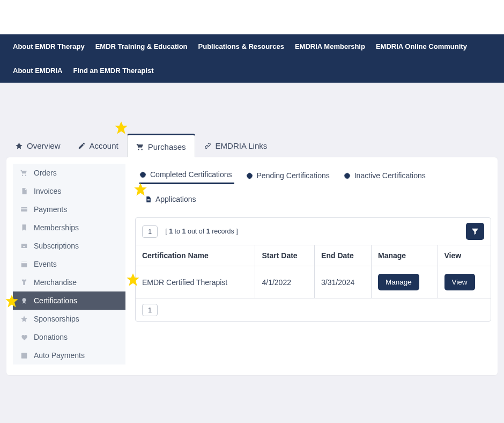 Image resolution: width=504 pixels, height=423 pixels. What do you see at coordinates (24, 228) in the screenshot?
I see `bookmark-icon` at bounding box center [24, 228].